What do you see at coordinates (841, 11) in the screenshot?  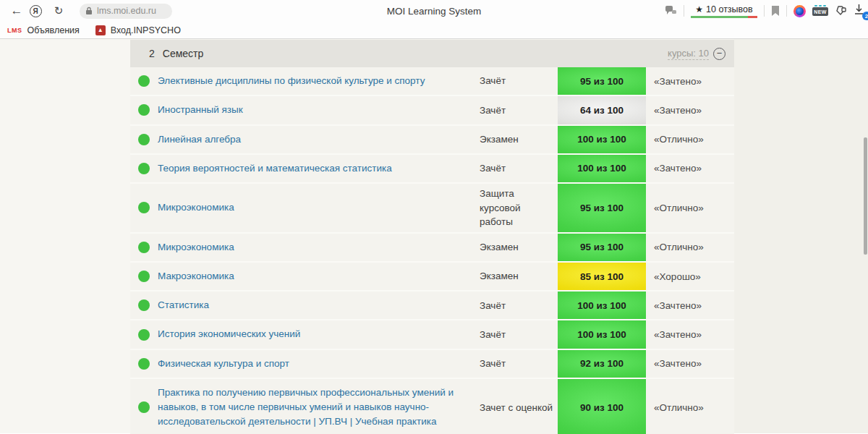 I see `collections-icon` at bounding box center [841, 11].